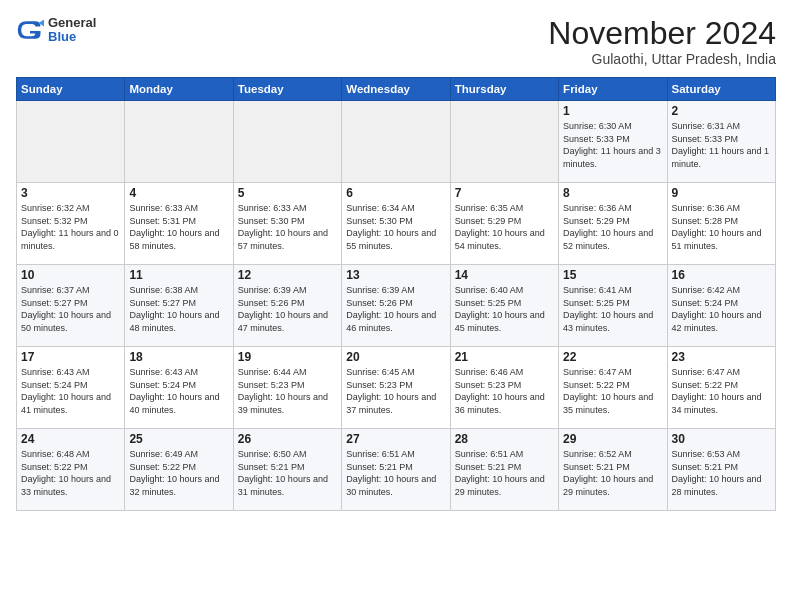 The height and width of the screenshot is (612, 792). I want to click on day-number: 25, so click(178, 439).